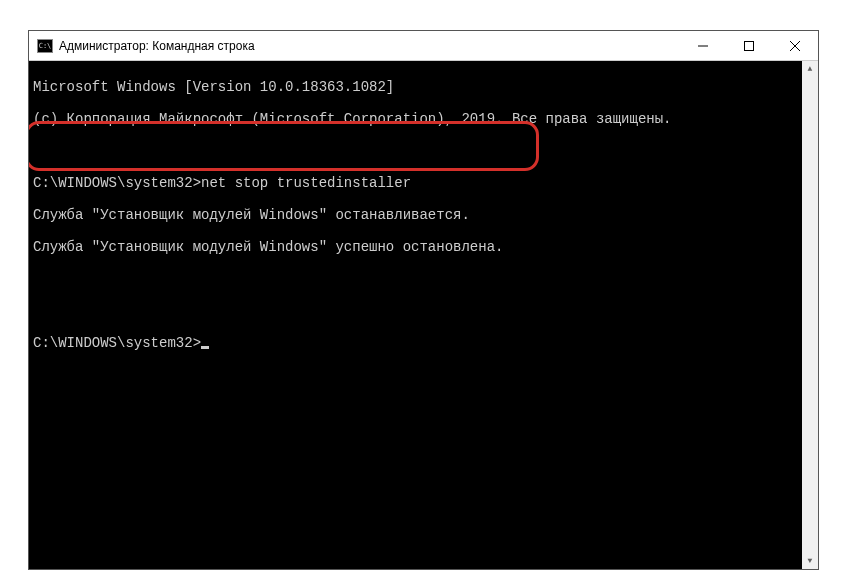 This screenshot has width=847, height=576. I want to click on vertical-scrollbar: ▲ ▼, so click(810, 315).